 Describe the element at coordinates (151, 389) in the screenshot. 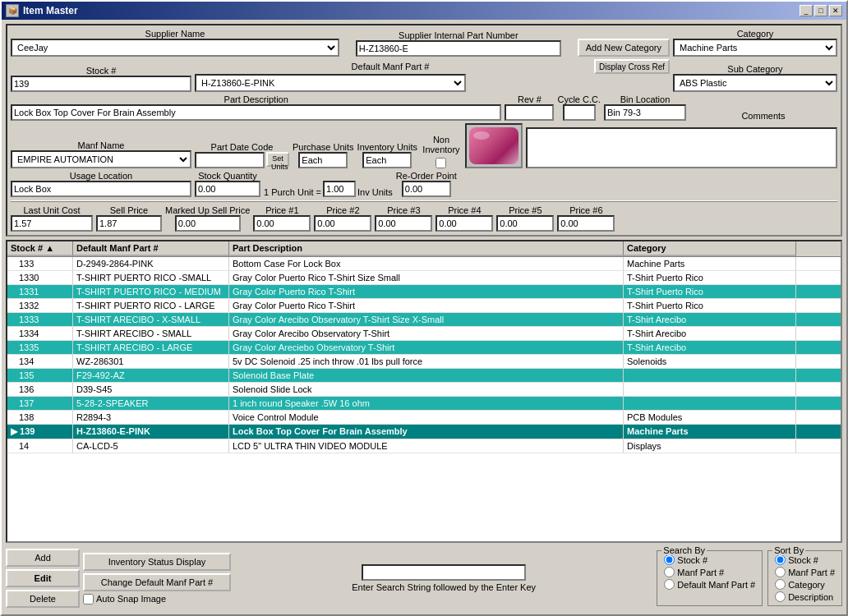

I see `cell-manf: D39-S45` at that location.